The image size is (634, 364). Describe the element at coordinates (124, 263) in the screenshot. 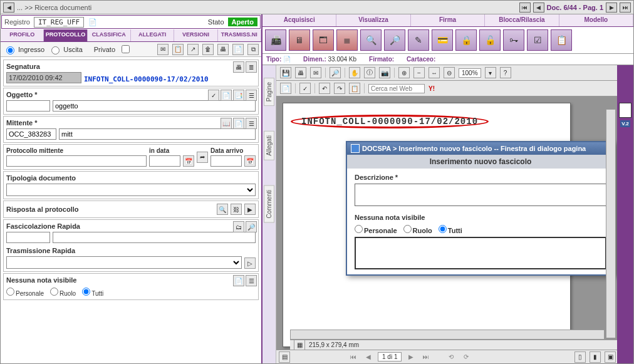

I see `trasm-select` at that location.